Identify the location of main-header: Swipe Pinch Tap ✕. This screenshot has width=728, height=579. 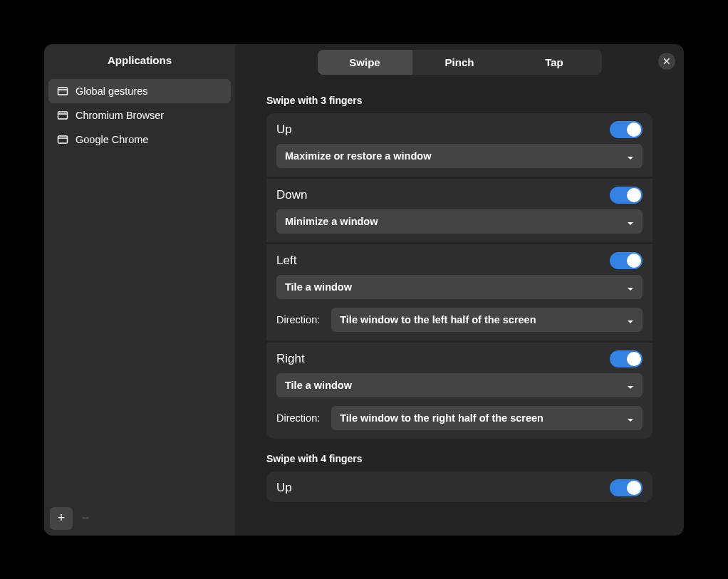
(459, 63).